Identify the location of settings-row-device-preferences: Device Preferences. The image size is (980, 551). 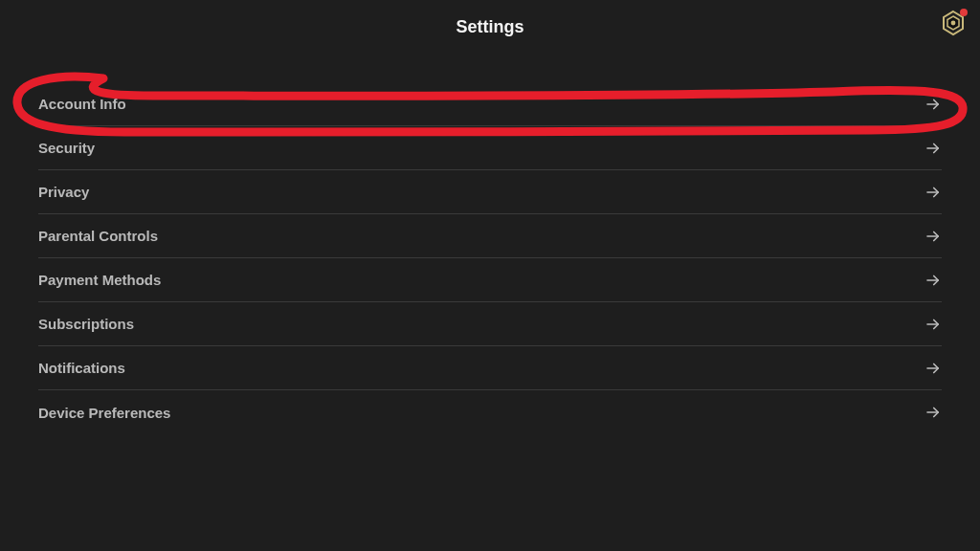
(490, 412).